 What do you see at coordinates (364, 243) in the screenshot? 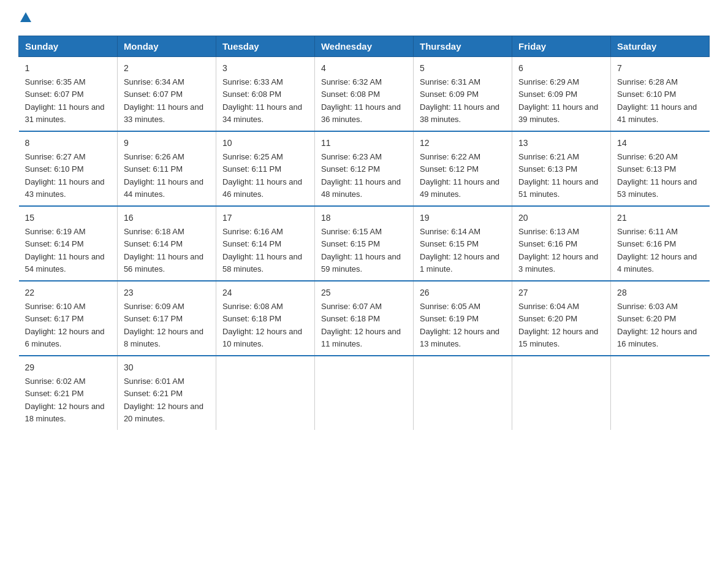
I see `calendar-cell: 18 Sunrise: 6:15 AMSunset: 6:15 PMDaylig…` at bounding box center [364, 243].